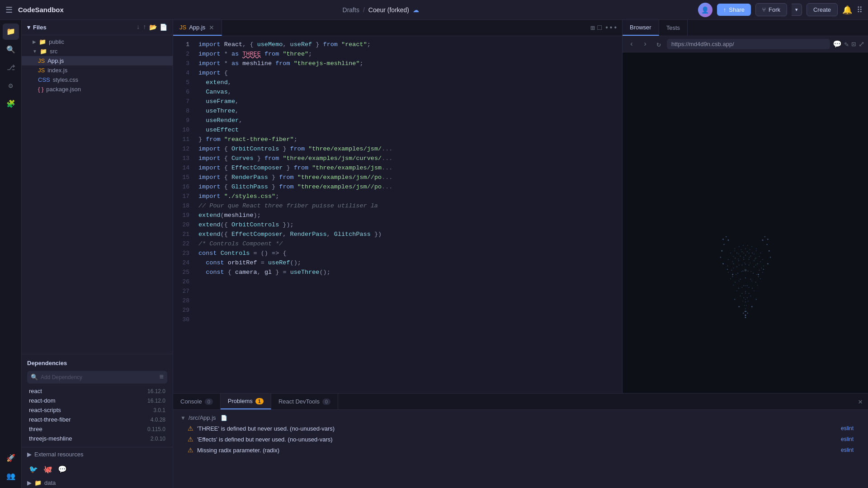 The height and width of the screenshot is (488, 868). What do you see at coordinates (734, 10) in the screenshot?
I see `share-button: ↑ Share` at bounding box center [734, 10].